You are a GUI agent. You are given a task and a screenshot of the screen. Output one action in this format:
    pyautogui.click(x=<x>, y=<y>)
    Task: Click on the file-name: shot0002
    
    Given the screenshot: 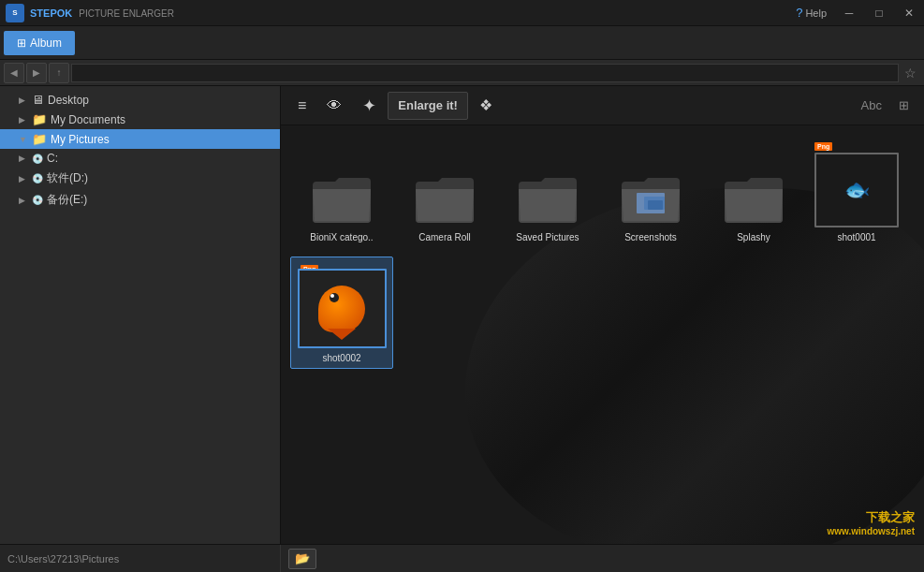 What is the action you would take?
    pyautogui.click(x=341, y=358)
    